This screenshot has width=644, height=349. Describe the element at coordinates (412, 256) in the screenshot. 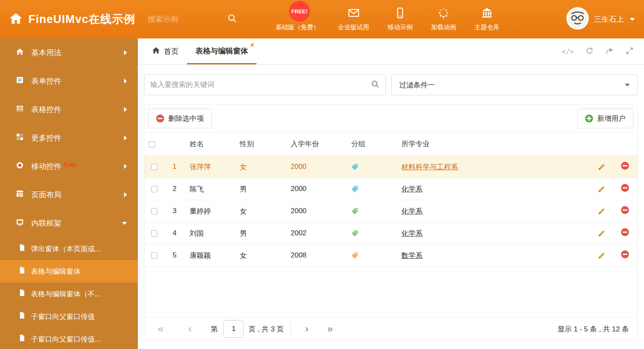

I see `major-link: 数学系` at that location.